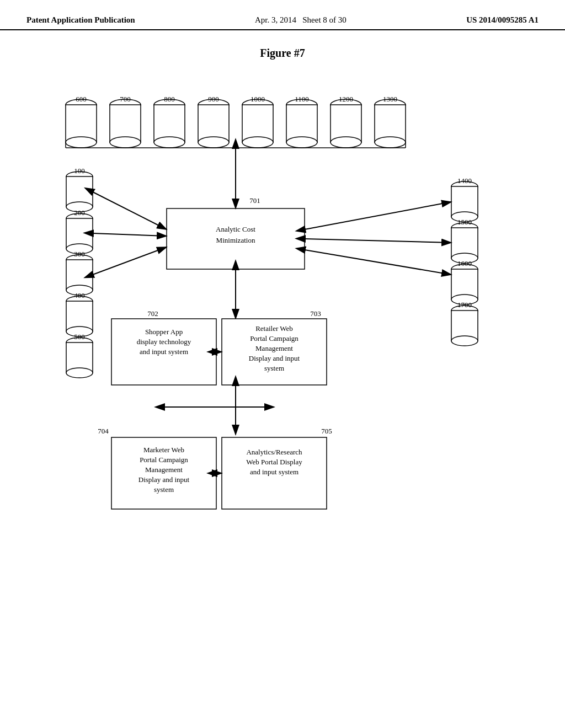  Describe the element at coordinates (465, 222) in the screenshot. I see `cylinder-1500-label: 1500` at that location.